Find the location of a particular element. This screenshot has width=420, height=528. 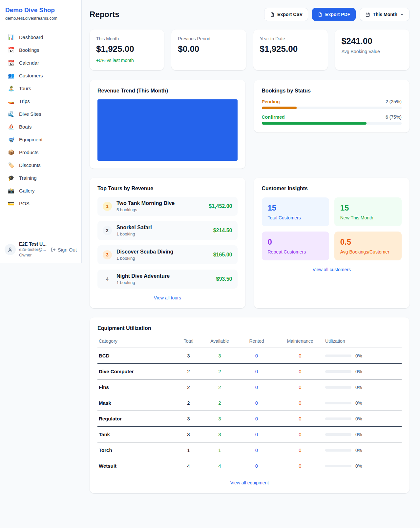

status-label: Confirmed is located at coordinates (273, 117).